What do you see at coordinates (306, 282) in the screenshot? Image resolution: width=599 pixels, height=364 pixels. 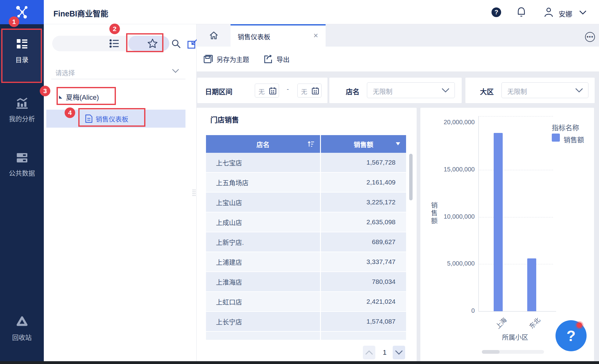 I see `table-row: 上淮海店780,034` at bounding box center [306, 282].